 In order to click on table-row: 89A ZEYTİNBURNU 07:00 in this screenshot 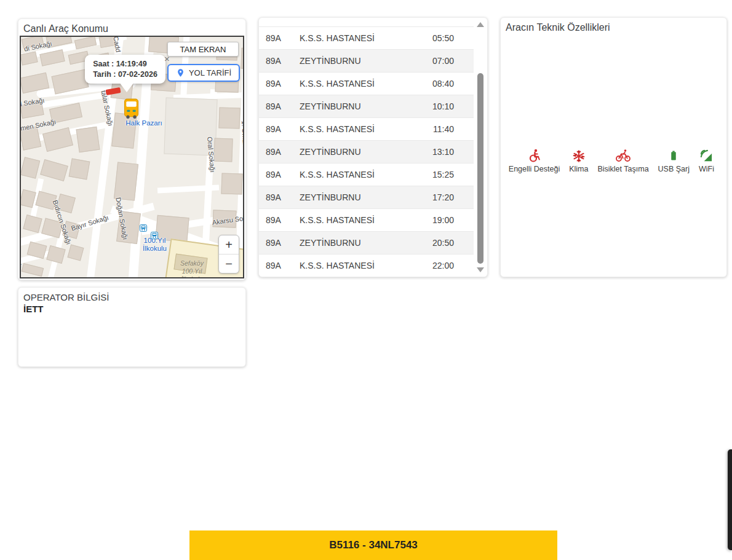, I will do `click(367, 60)`.